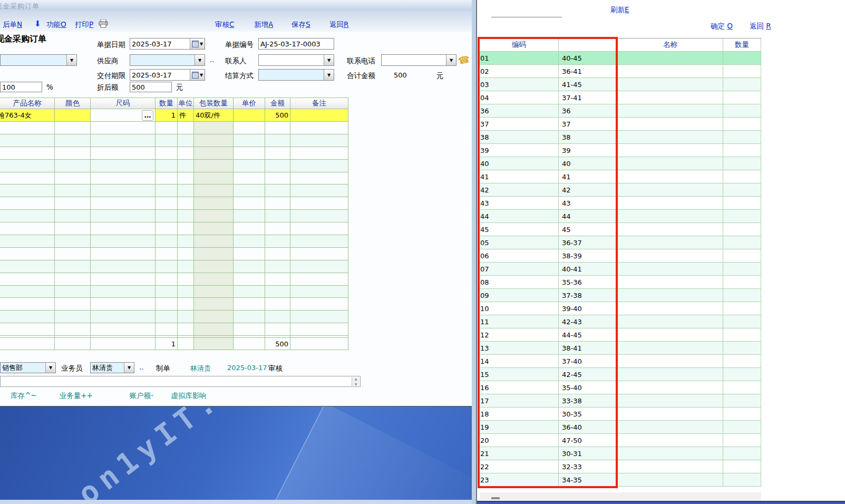  Describe the element at coordinates (112, 368) in the screenshot. I see `salesman-combobox: 林清贵▼` at that location.